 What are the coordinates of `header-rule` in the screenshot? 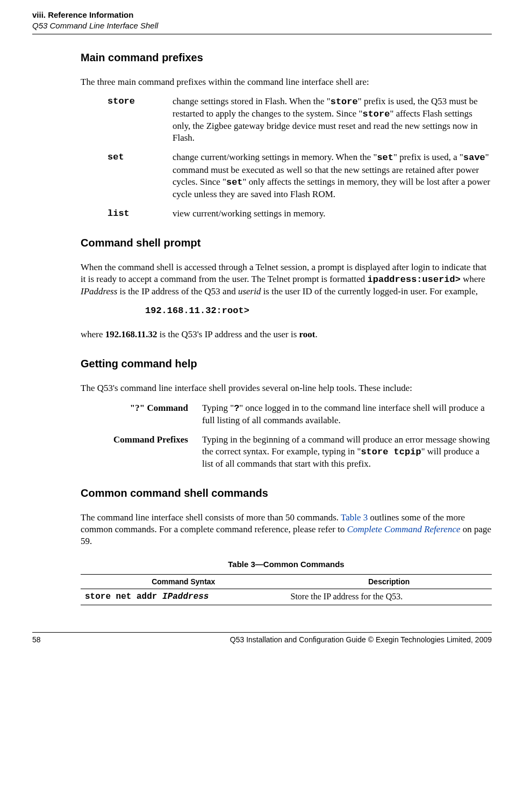 It's located at (262, 34).